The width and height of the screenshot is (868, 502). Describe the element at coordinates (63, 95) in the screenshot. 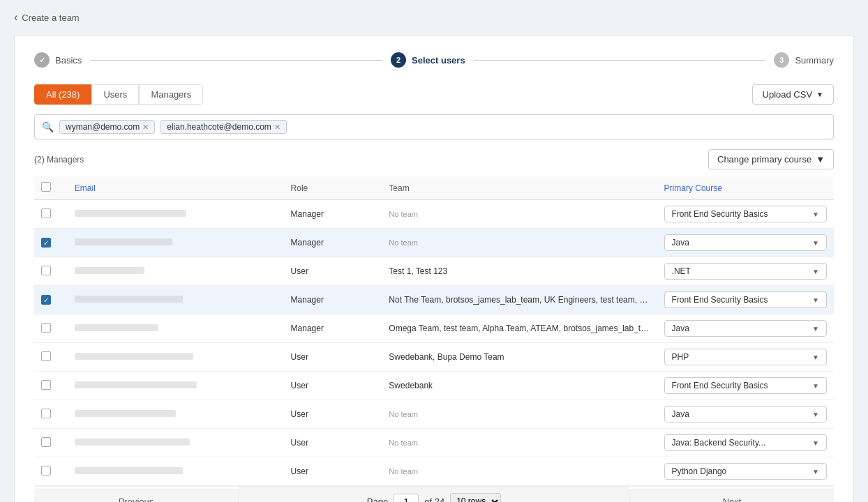

I see `tab-all: All (238)` at that location.